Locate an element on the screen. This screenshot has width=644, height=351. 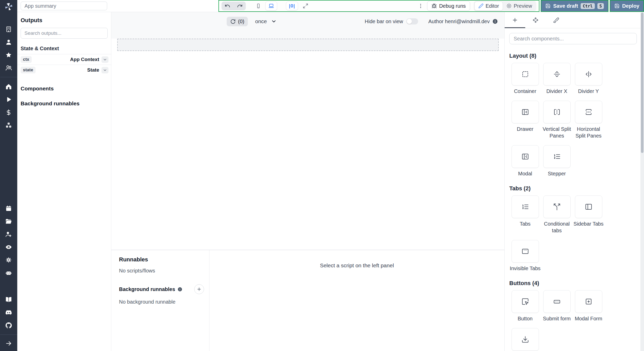
sidebar-item-calendar is located at coordinates (9, 209).